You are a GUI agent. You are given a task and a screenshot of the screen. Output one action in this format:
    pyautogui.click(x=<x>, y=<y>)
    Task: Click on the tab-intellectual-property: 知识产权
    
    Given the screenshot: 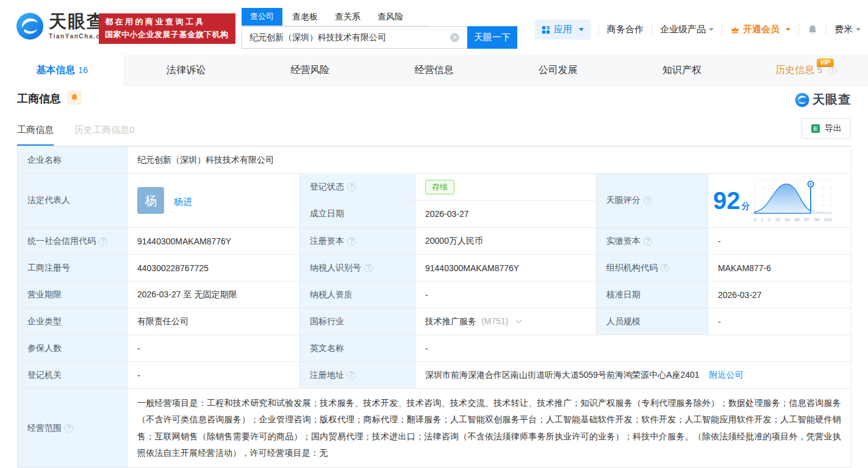 What is the action you would take?
    pyautogui.click(x=682, y=70)
    